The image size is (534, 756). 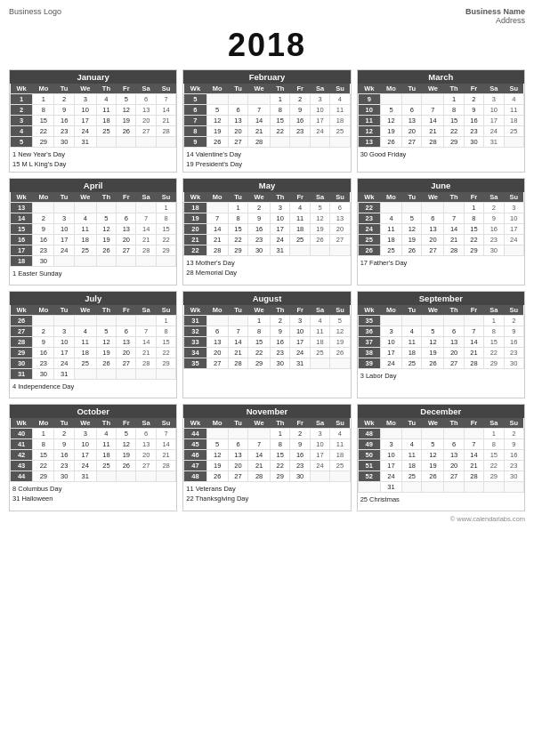 I want to click on col-header-we: We, so click(x=260, y=423).